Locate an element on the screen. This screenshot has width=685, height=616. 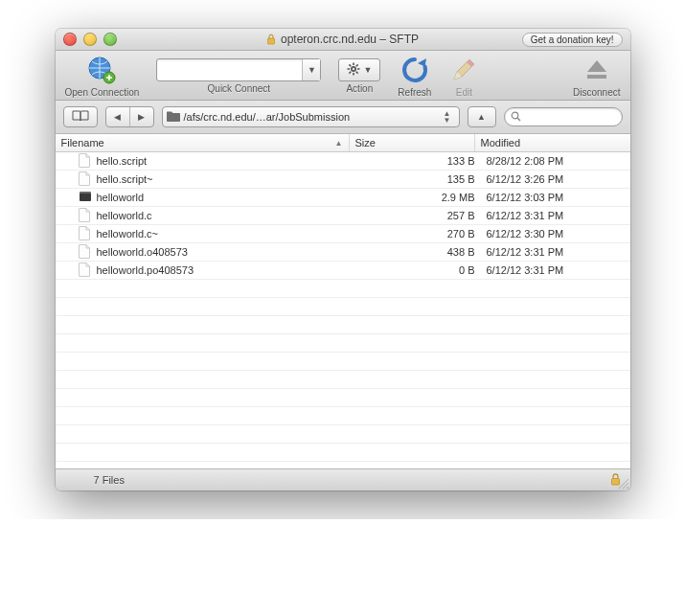
file-name: hello.script~ is located at coordinates (125, 179).